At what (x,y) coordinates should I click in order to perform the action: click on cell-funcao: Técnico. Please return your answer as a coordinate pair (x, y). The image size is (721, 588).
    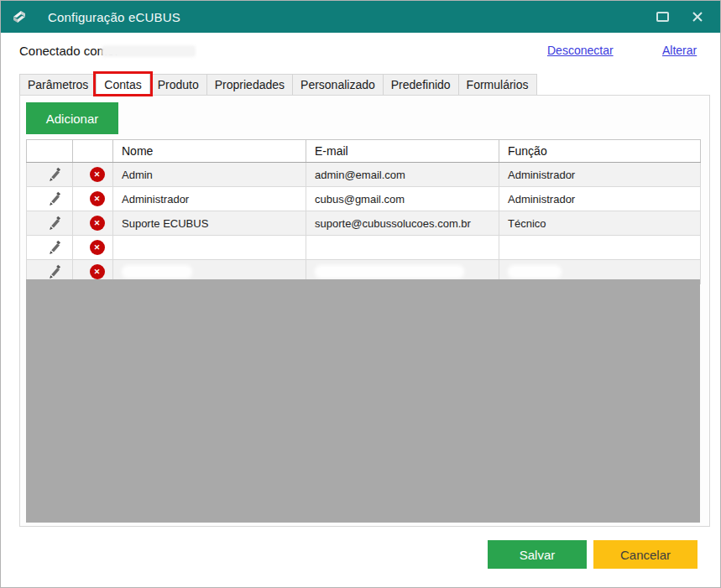
    Looking at the image, I should click on (600, 223).